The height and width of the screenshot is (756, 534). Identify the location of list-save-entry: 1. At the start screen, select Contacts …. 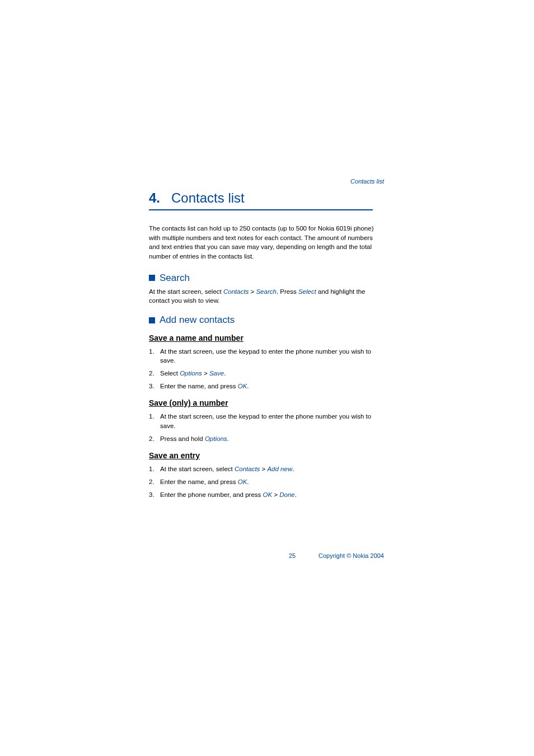
(266, 482).